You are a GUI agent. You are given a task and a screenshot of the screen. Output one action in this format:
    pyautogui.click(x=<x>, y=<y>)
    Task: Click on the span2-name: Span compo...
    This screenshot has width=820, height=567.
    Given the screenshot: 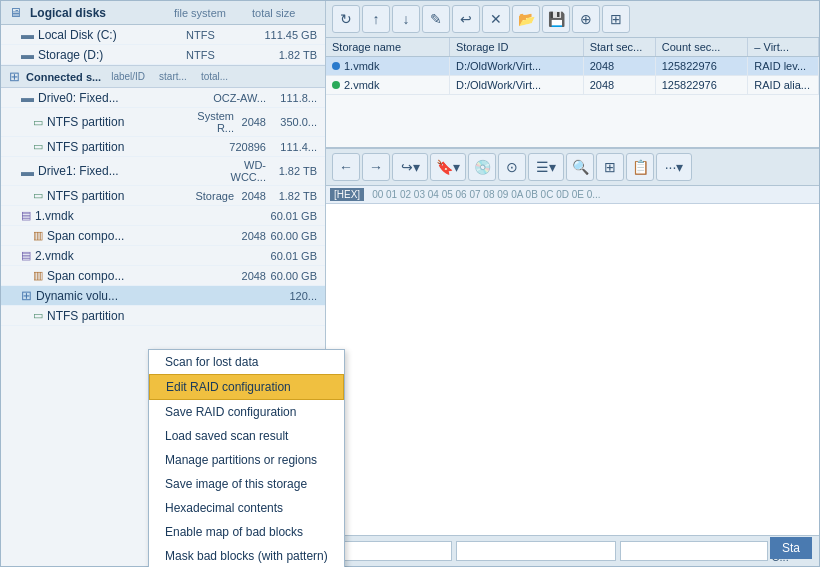 What is the action you would take?
    pyautogui.click(x=140, y=276)
    